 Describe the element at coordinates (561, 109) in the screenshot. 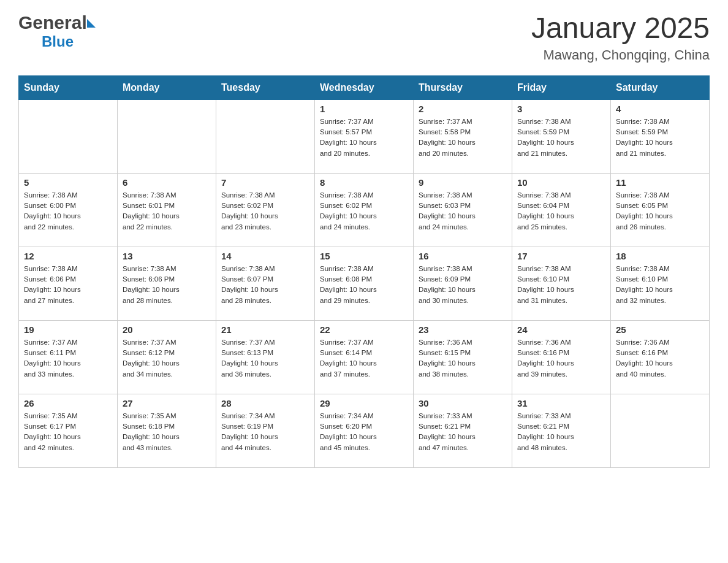

I see `day-number: 3` at that location.